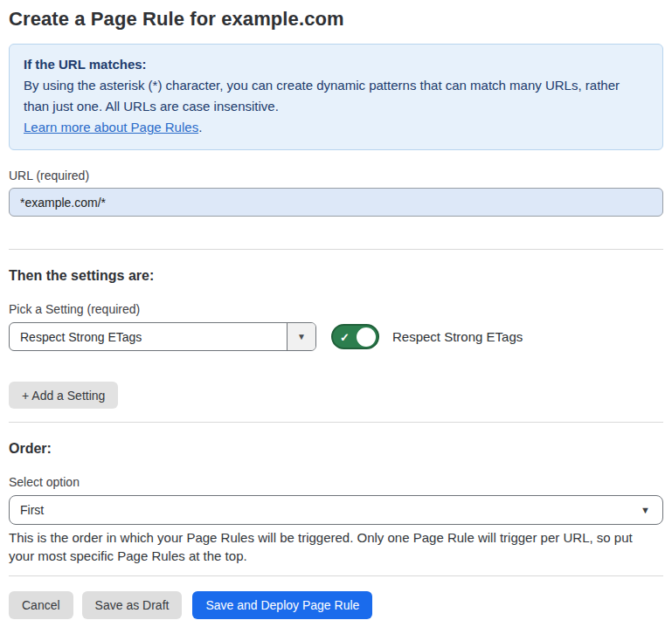 The image size is (672, 627). Describe the element at coordinates (336, 176) in the screenshot. I see `url-field-label: URL (required)` at that location.